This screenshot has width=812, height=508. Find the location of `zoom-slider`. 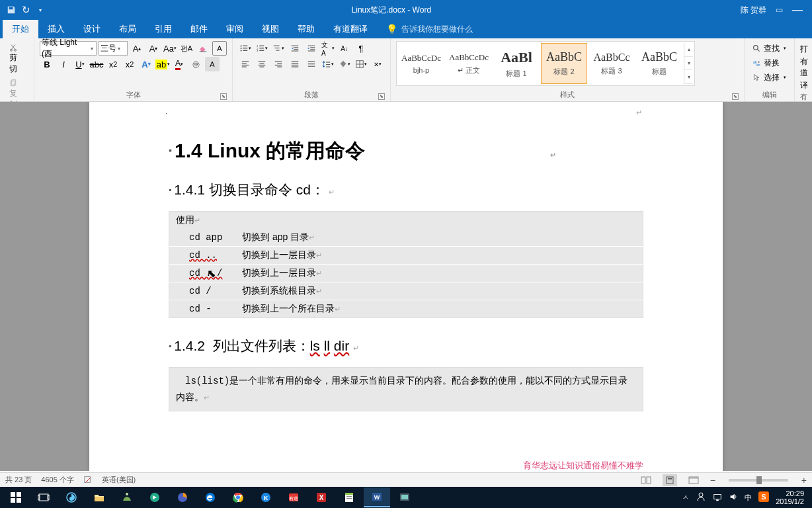

zoom-slider is located at coordinates (758, 480).